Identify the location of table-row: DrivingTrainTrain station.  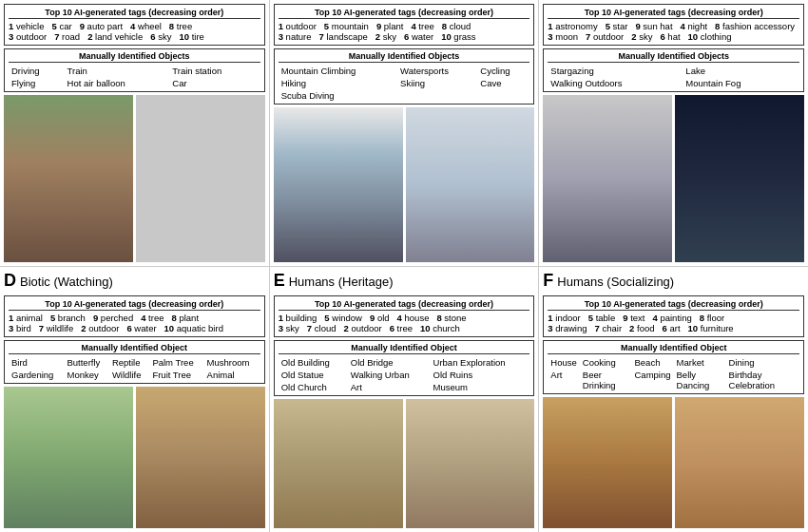
(135, 70).